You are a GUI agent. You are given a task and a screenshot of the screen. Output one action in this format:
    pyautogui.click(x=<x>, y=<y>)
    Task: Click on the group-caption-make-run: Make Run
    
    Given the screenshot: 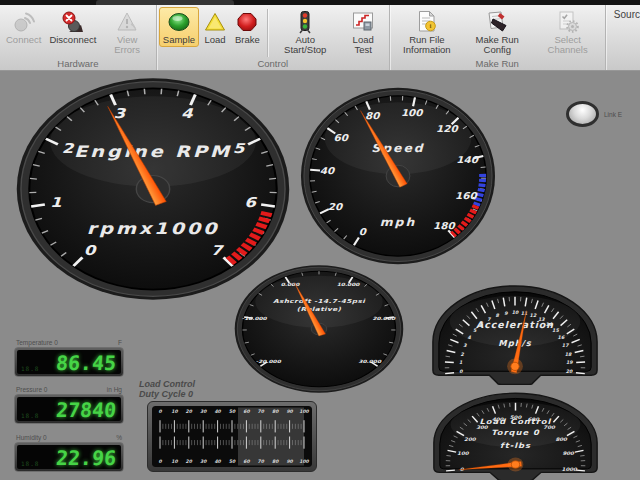 What is the action you would take?
    pyautogui.click(x=498, y=64)
    